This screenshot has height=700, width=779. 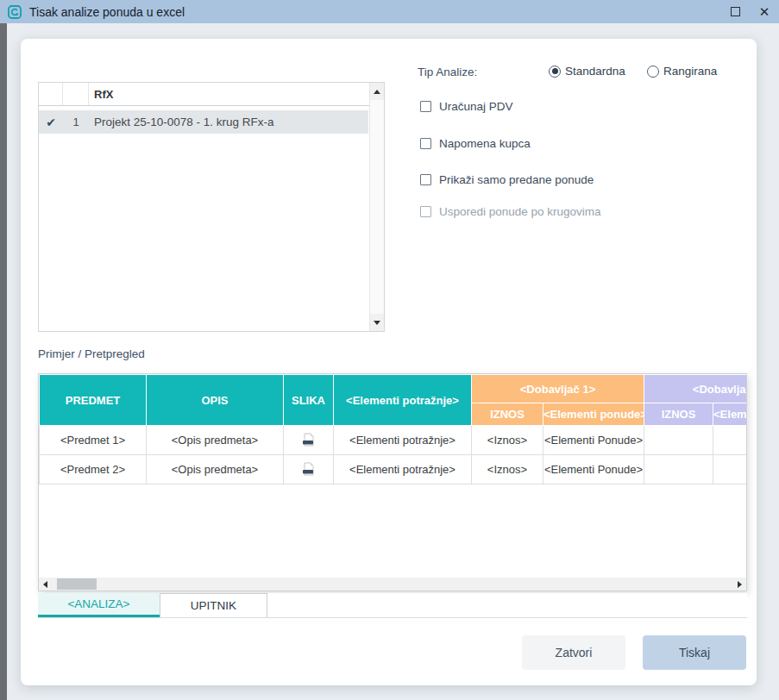 What do you see at coordinates (485, 143) in the screenshot?
I see `checkbox-napomena-kupca-label: Napomena kupca` at bounding box center [485, 143].